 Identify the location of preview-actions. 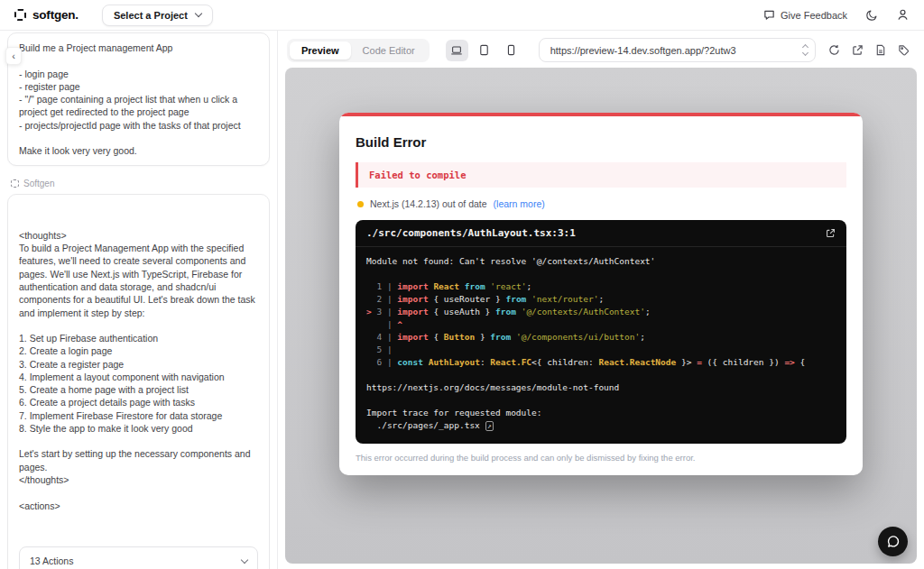
(870, 50).